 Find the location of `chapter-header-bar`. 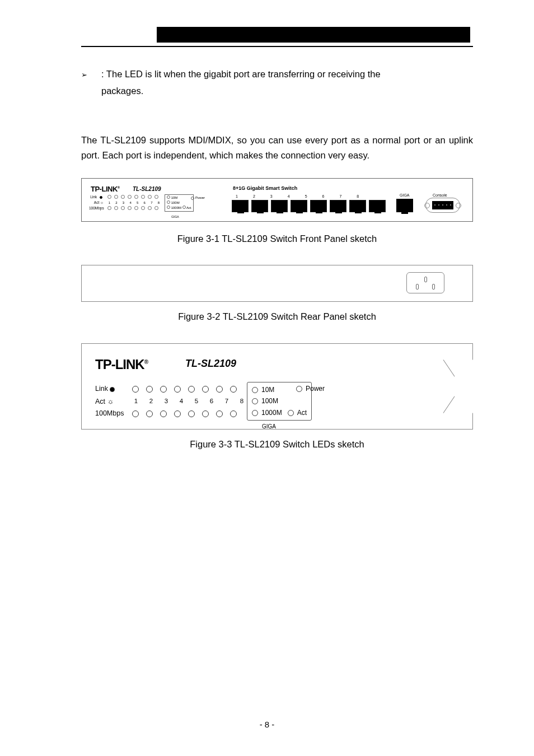

chapter-header-bar is located at coordinates (313, 35).